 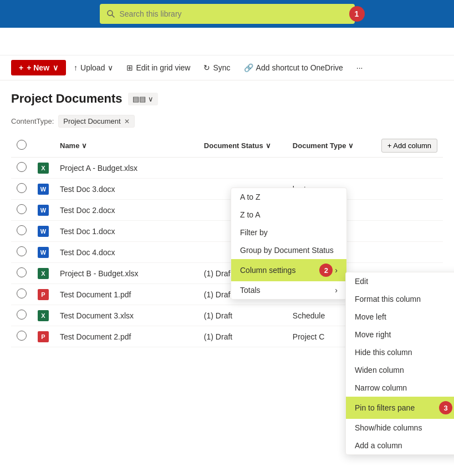 I want to click on sync-button: ↻ Sync, so click(x=217, y=68).